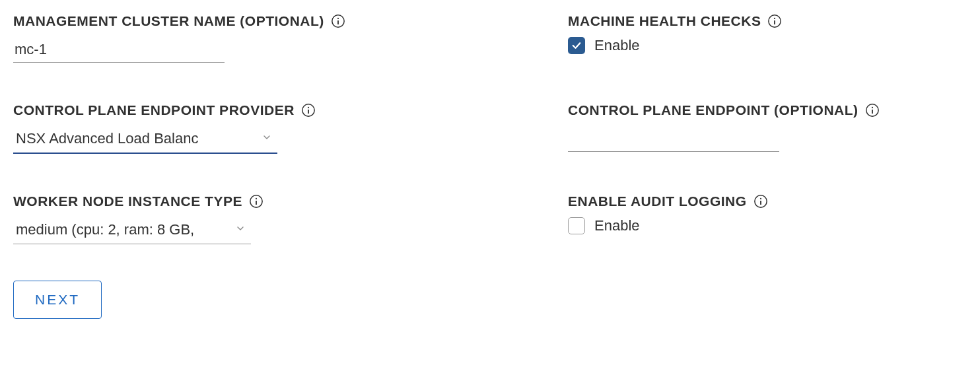 This screenshot has width=980, height=375. I want to click on label-row: CONTROL PLANE ENDPOINT PROVIDER, so click(211, 110).